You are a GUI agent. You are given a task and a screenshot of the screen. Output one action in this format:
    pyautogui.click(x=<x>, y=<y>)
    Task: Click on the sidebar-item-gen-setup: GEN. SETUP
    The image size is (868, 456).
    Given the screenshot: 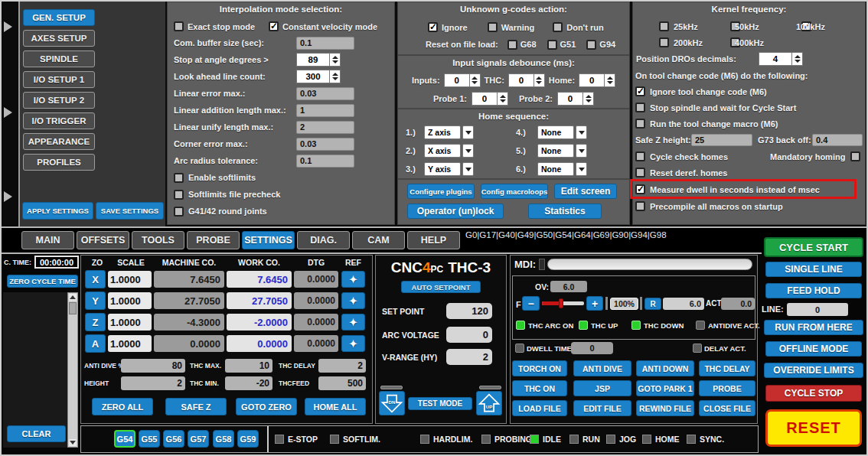 What is the action you would take?
    pyautogui.click(x=59, y=18)
    